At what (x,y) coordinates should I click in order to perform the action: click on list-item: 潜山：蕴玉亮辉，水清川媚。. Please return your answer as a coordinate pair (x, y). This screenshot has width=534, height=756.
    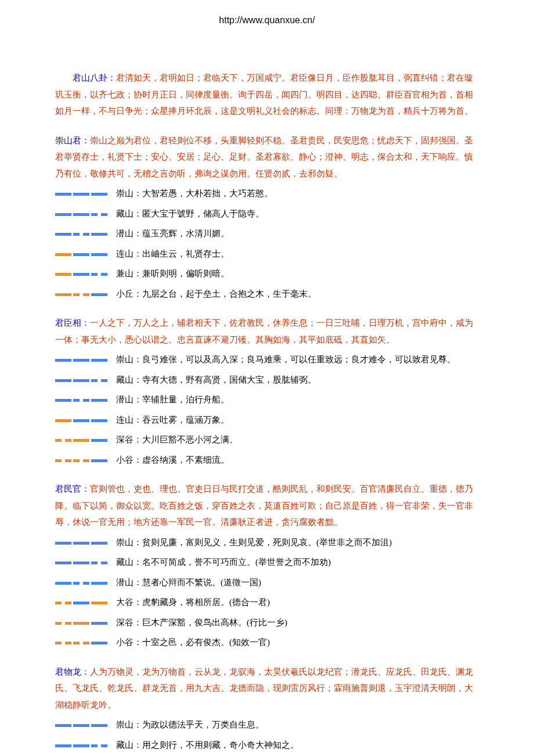
    Looking at the image, I should click on (267, 232).